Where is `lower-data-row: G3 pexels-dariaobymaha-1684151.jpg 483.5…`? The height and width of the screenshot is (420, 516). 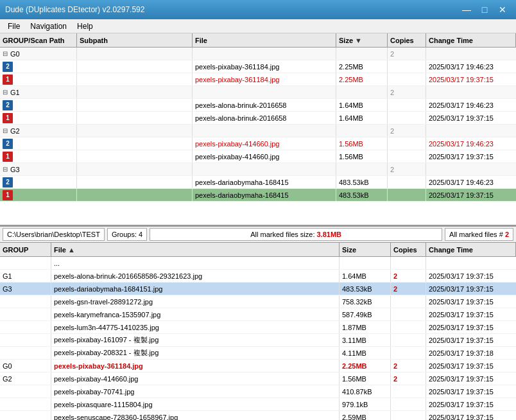 lower-data-row: G3 pexels-dariaobymaha-1684151.jpg 483.5… is located at coordinates (258, 289).